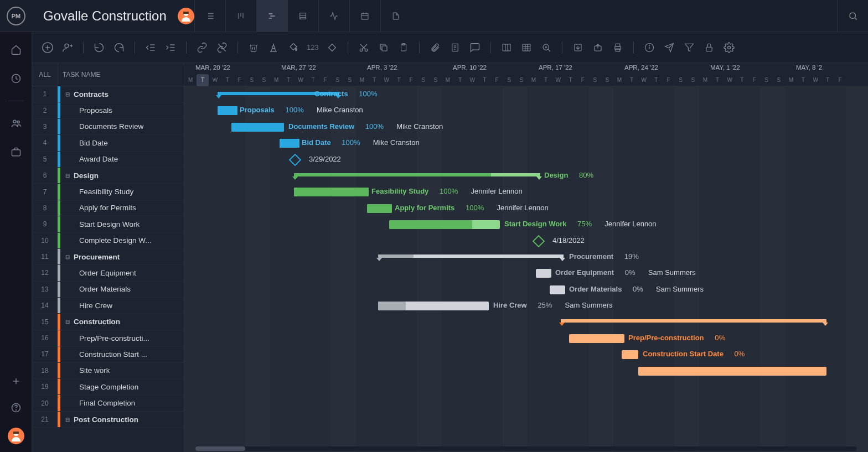 The width and height of the screenshot is (868, 452). Describe the element at coordinates (108, 241) in the screenshot. I see `task-row: 10 Complete Design W...` at that location.